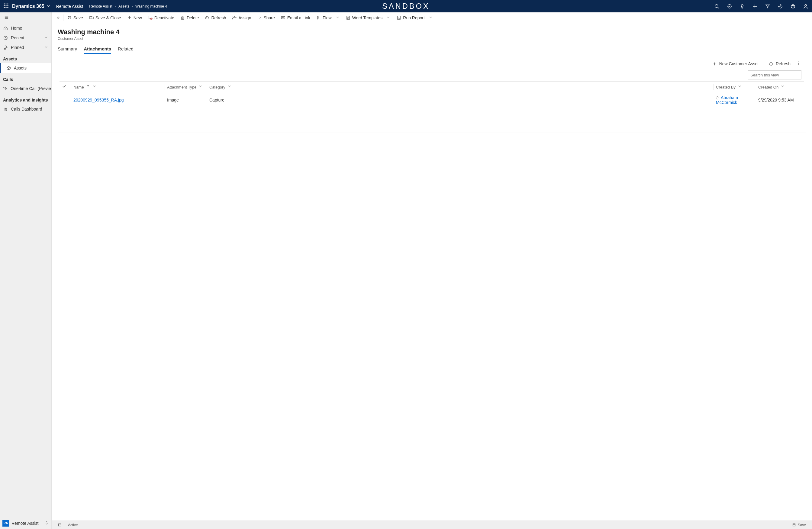 The height and width of the screenshot is (529, 812). What do you see at coordinates (26, 99) in the screenshot?
I see `sidebar-section-analytics: Analytics and Insights` at bounding box center [26, 99].